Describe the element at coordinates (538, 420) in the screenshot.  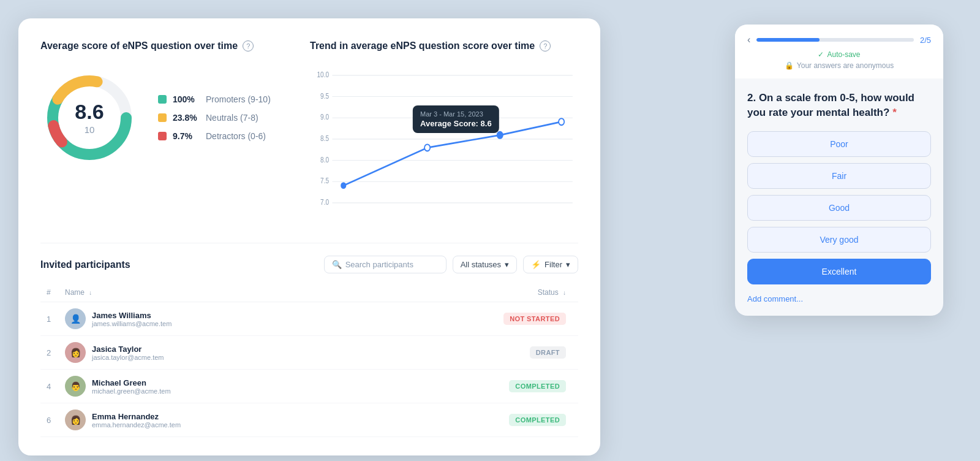
I see `status-badge-6: COMPLETED` at that location.